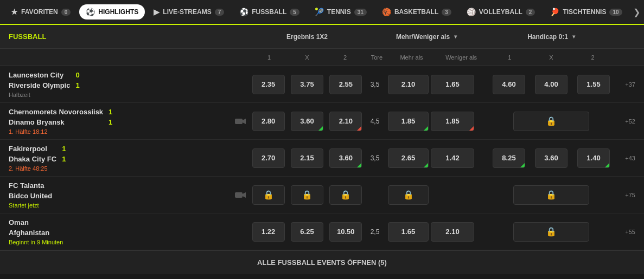 The width and height of the screenshot is (644, 279). Describe the element at coordinates (471, 12) in the screenshot. I see `volleyball-icon: 🏐` at that location.